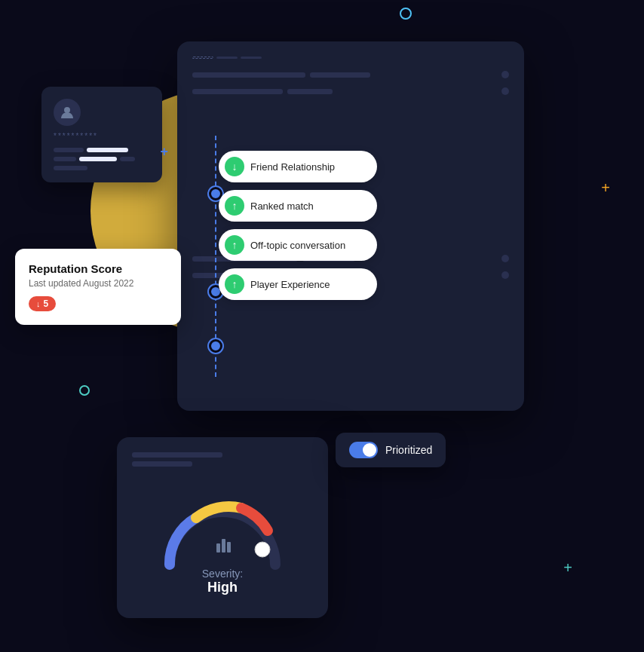  What do you see at coordinates (409, 450) in the screenshot?
I see `prioritized-label: Prioritized` at bounding box center [409, 450].